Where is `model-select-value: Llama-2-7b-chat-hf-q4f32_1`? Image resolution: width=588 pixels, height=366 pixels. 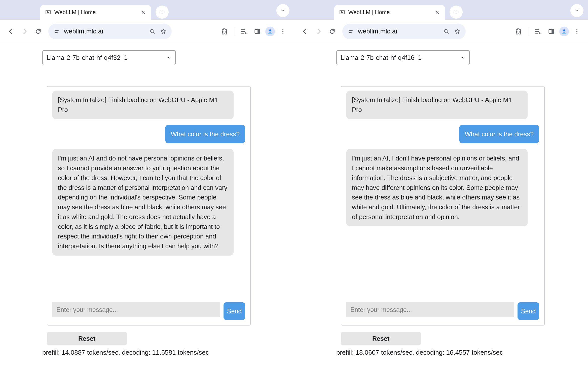
model-select-value: Llama-2-7b-chat-hf-q4f32_1 is located at coordinates (87, 58).